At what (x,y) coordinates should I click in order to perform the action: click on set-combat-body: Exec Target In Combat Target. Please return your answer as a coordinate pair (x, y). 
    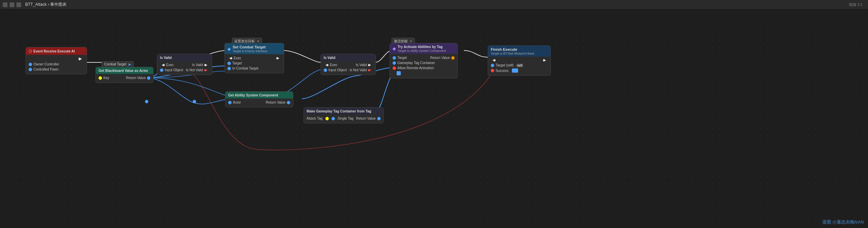
    Looking at the image, I should click on (254, 63).